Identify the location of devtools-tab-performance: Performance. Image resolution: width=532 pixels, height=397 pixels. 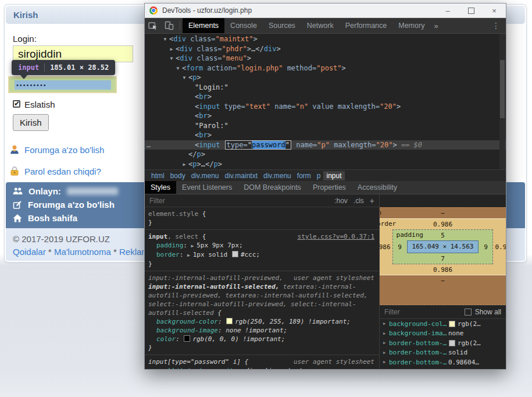
(366, 26).